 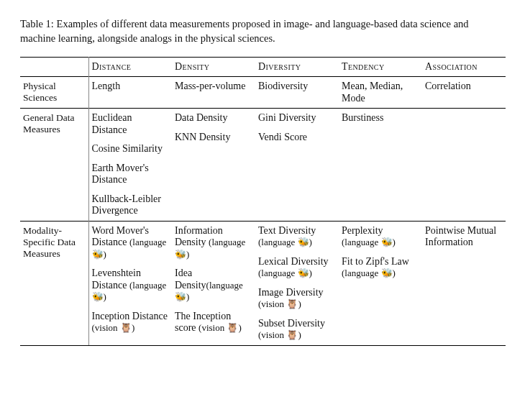 I want to click on row-header-modality-specific-data-measures: Modality-Specific Data Measures, so click(x=55, y=283).